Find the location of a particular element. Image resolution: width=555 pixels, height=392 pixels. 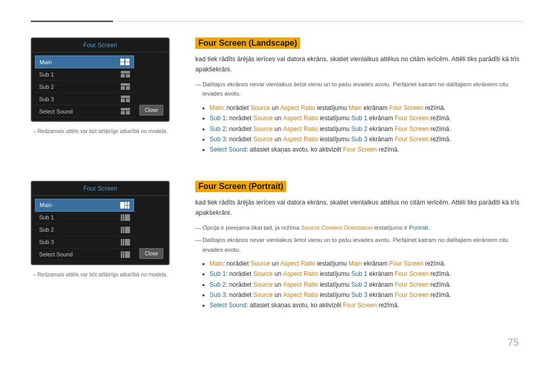

landscape-menu-main-icon is located at coordinates (125, 62).